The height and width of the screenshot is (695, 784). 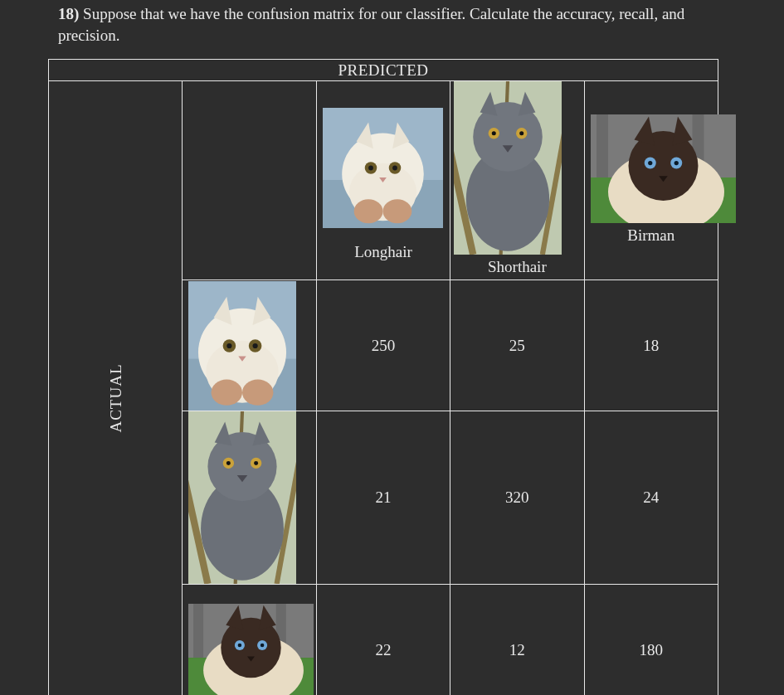 I want to click on col-label: Shorthair, so click(x=517, y=267).